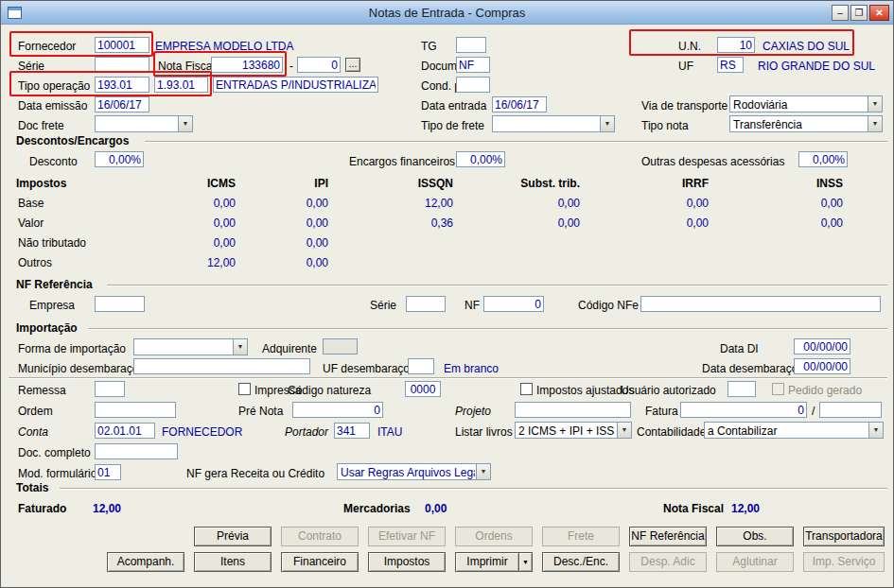  I want to click on nf-referencia-section-title: NF Referência, so click(55, 285).